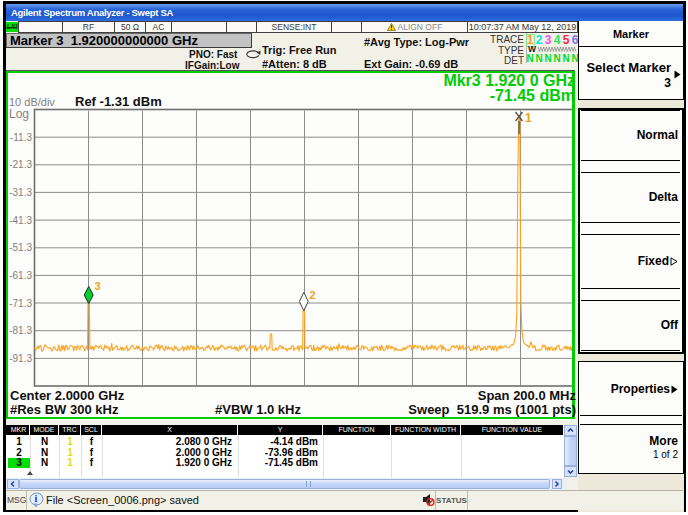 This screenshot has width=688, height=515. Describe the element at coordinates (98, 286) in the screenshot. I see `svg-text: 3` at that location.